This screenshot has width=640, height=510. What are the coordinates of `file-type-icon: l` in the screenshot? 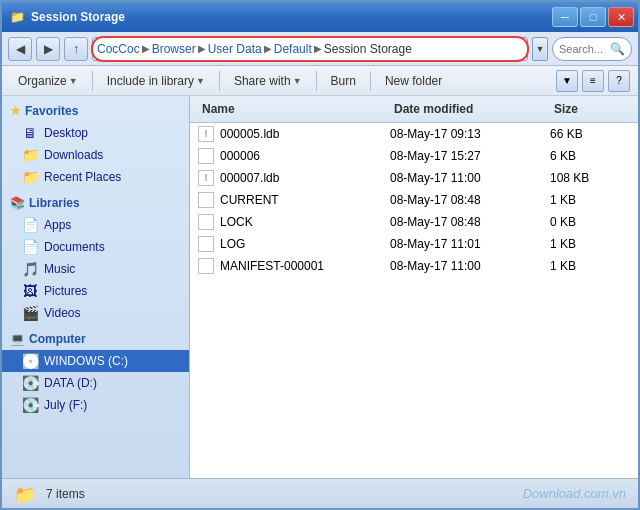 It's located at (206, 134).